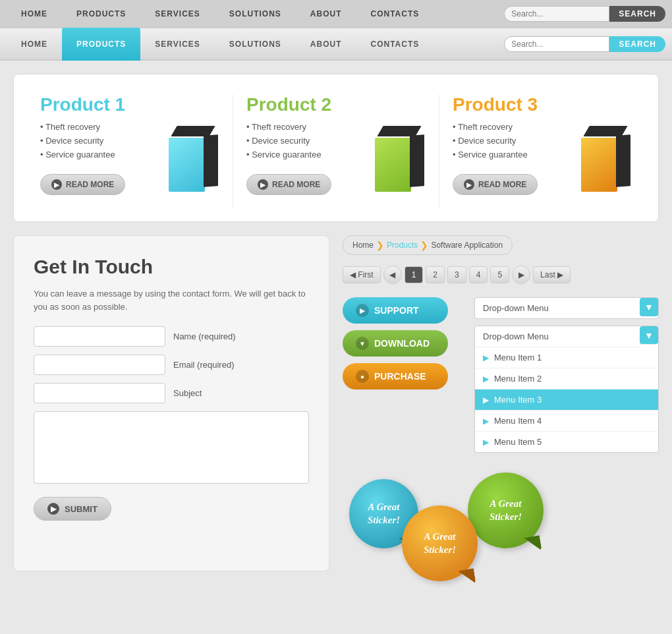 The image size is (672, 634). Describe the element at coordinates (399, 158) in the screenshot. I see `product-2-image` at that location.